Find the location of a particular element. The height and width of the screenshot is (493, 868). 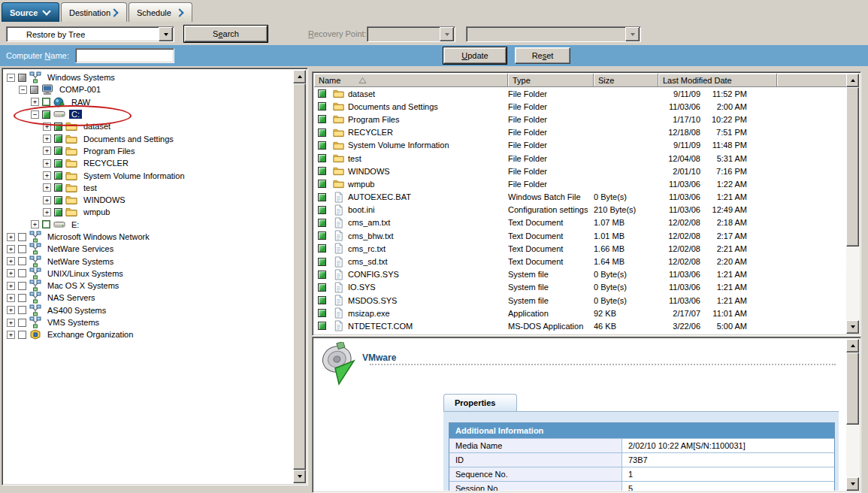

file-name: cms_bhw.txt is located at coordinates (371, 236).